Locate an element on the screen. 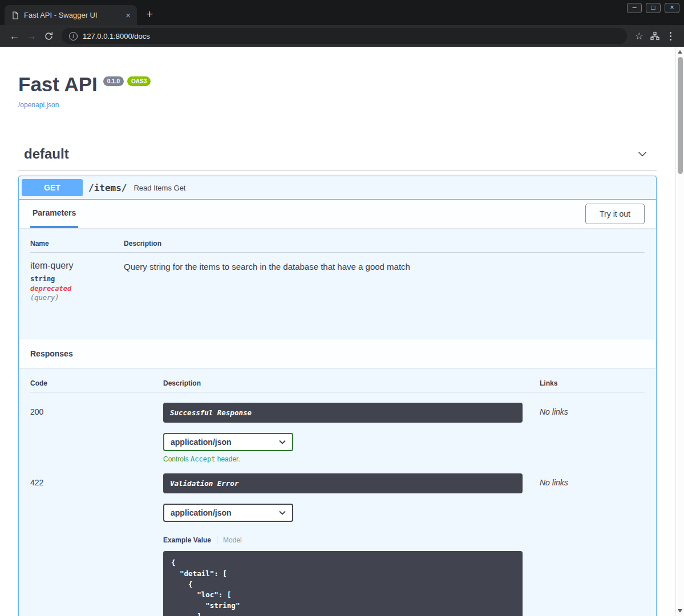 The image size is (684, 616). parameter-description: Query string for the items to search in … is located at coordinates (385, 266).